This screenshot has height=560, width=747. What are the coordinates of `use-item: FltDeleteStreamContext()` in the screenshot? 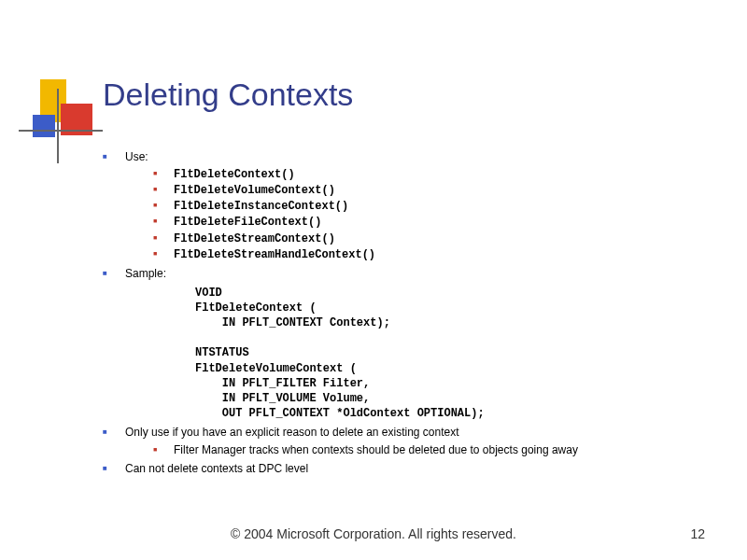 It's located at (427, 239).